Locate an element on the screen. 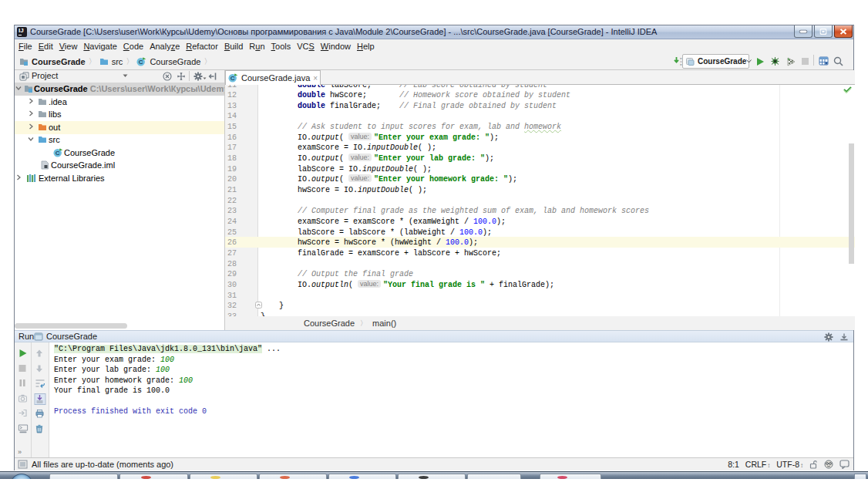  run-icon is located at coordinates (760, 62).